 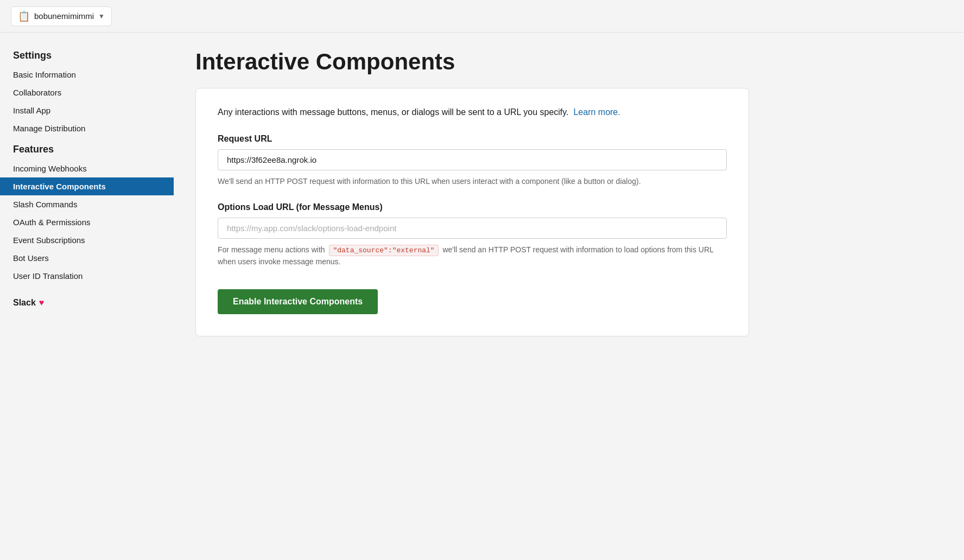 I want to click on sidebar-item-oauth-permissions: OAuth & Permissions, so click(x=87, y=222).